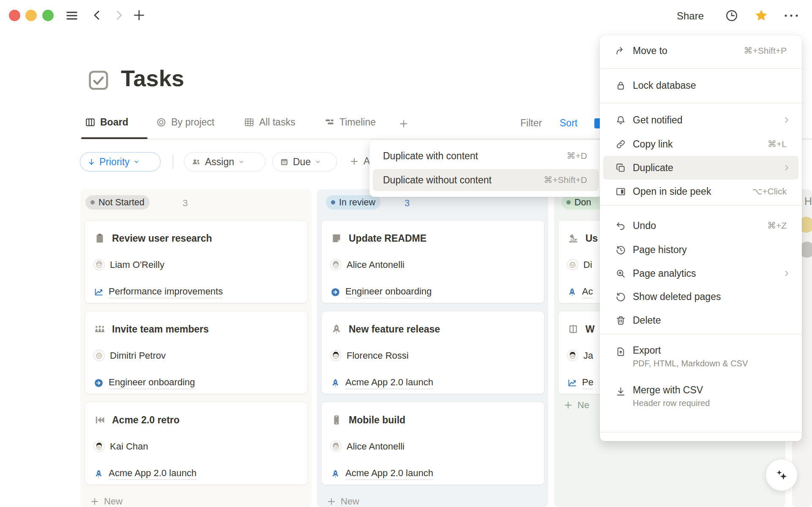 The width and height of the screenshot is (812, 507). Describe the element at coordinates (196, 444) in the screenshot. I see `card-acme-retro: Acme 2.0 retro Kai Chan Acme App 2.0 lau…` at that location.